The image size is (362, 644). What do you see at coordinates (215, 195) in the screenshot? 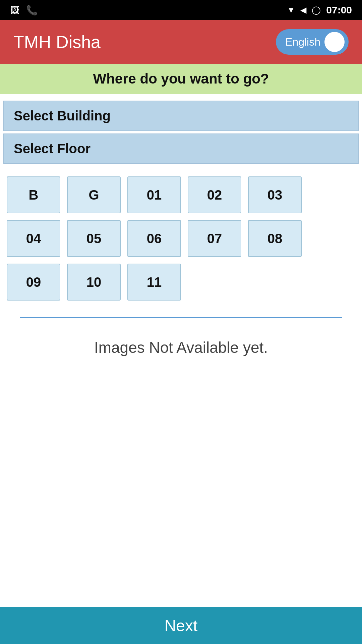
I see `floor-btn-label-02: 02` at bounding box center [215, 195].